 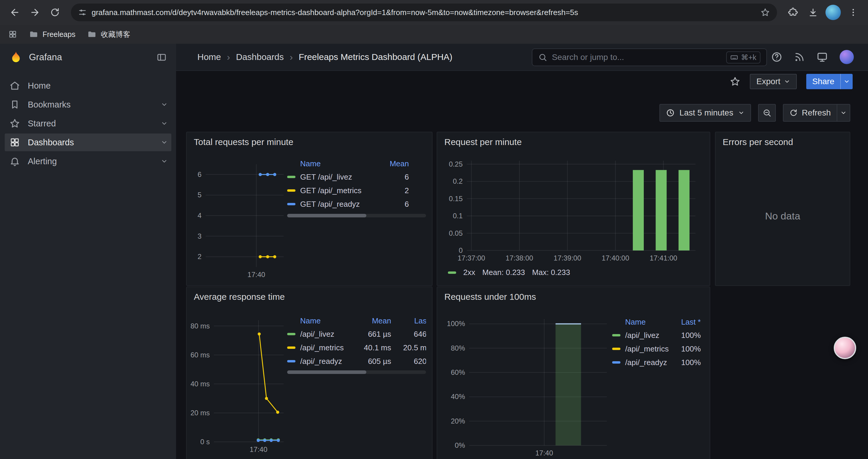 I want to click on collapse-sidebar-button, so click(x=162, y=57).